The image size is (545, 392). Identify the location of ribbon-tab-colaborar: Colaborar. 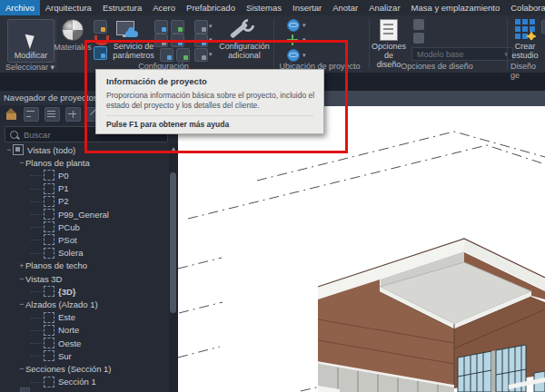
(525, 7).